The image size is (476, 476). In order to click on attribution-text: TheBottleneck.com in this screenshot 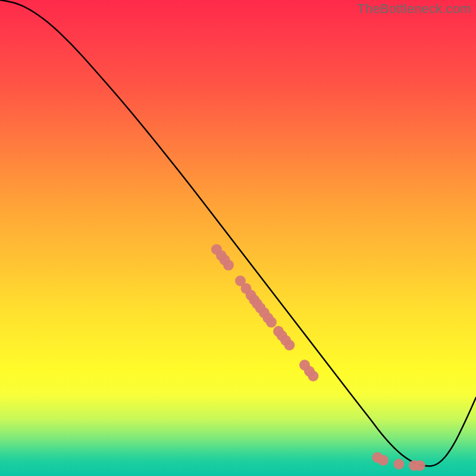, I will do `click(414, 9)`.